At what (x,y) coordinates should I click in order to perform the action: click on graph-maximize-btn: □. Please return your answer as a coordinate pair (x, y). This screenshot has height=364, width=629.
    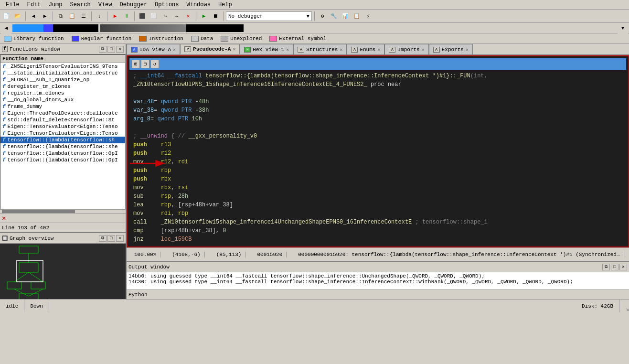
    Looking at the image, I should click on (111, 238).